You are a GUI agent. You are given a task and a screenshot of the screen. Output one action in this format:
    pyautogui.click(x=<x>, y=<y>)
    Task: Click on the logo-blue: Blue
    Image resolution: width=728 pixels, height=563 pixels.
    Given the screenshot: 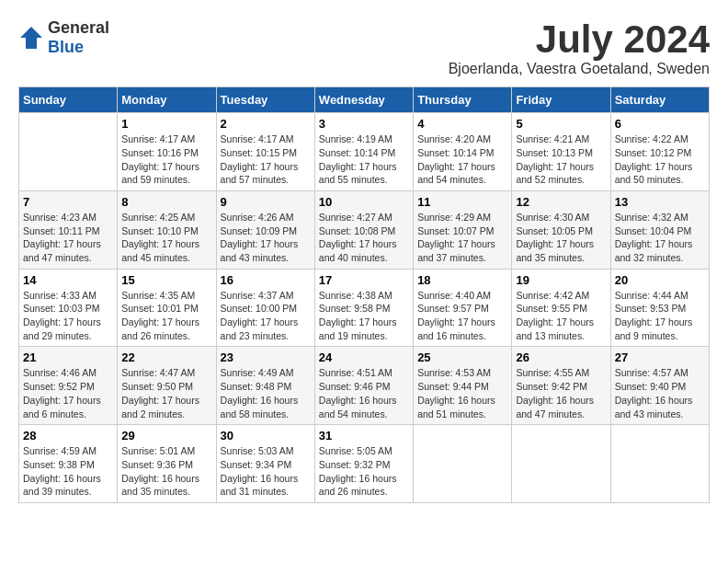 What is the action you would take?
    pyautogui.click(x=66, y=47)
    